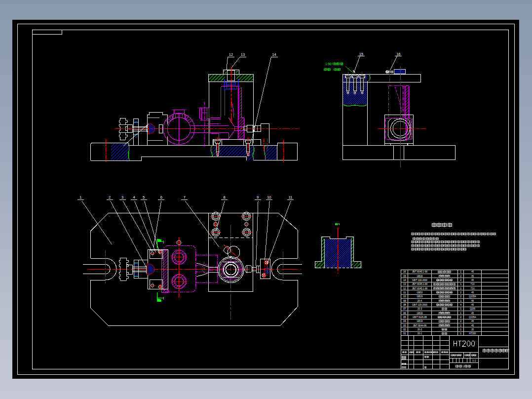 The width and height of the screenshot is (532, 399). What do you see at coordinates (419, 317) in the screenshot?
I see `svg-text: GB/T 9126-88` at bounding box center [419, 317].